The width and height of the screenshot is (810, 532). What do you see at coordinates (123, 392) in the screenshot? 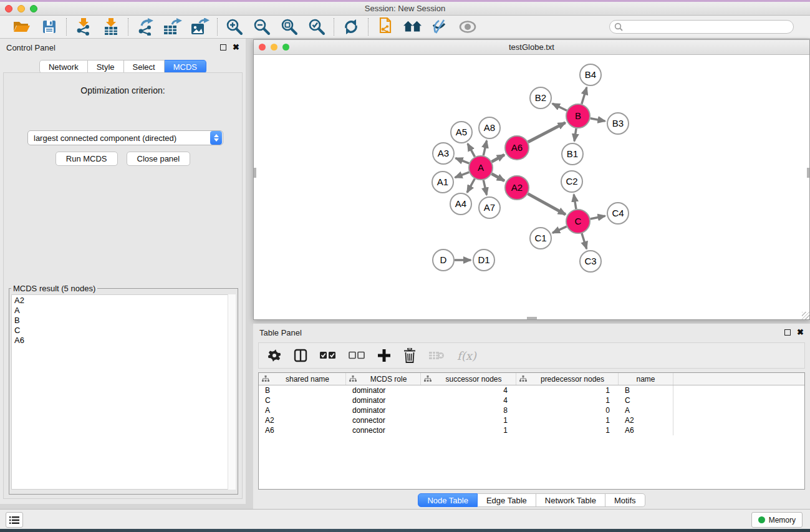
I see `mcds-result-list: A2 A B C A6` at bounding box center [123, 392].